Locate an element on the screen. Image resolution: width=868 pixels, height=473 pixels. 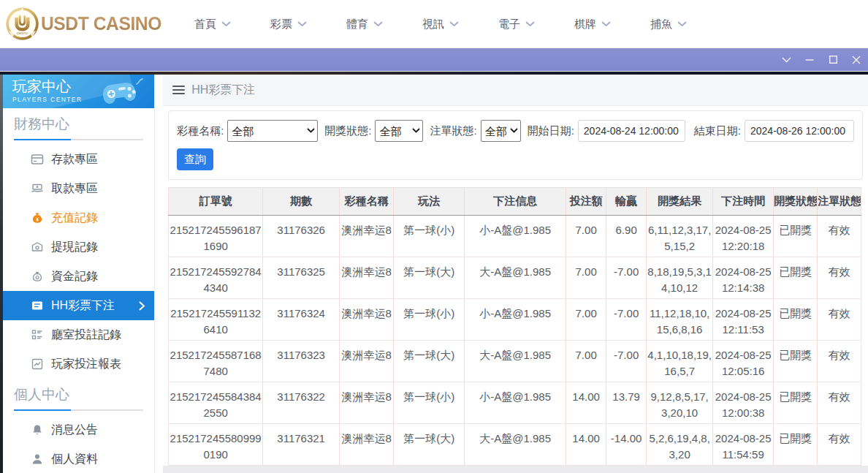
window-maximize-button is located at coordinates (833, 60).